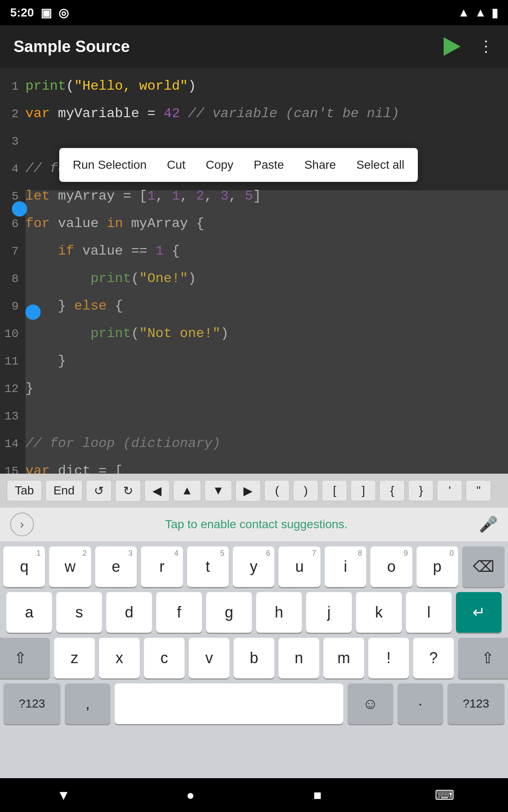  I want to click on open-brace-key: {, so click(392, 491).